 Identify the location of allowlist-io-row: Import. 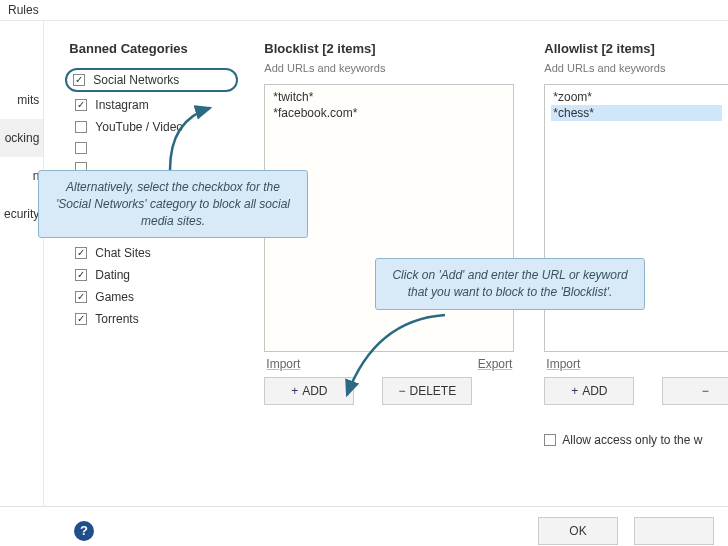
(636, 364).